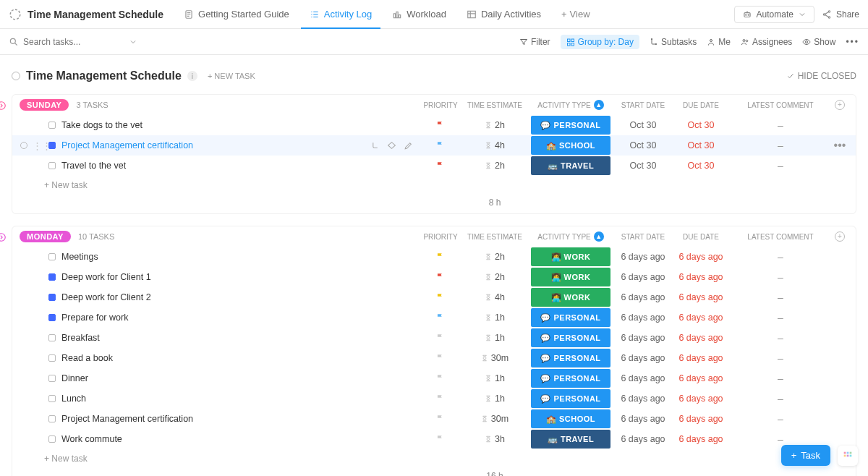 This screenshot has height=476, width=868. I want to click on chevron-down-icon, so click(133, 42).